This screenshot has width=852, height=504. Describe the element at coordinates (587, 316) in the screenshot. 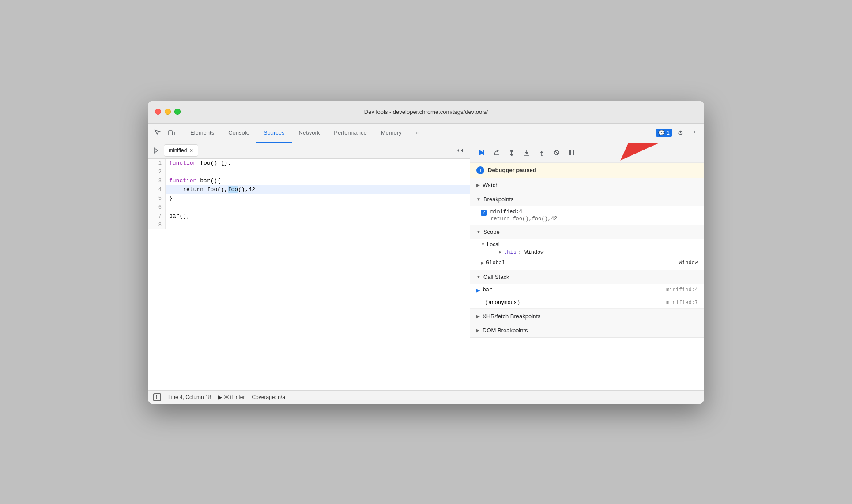

I see `xhr-breakpoints-header: ▶ XHR/fetch Breakpoints` at that location.